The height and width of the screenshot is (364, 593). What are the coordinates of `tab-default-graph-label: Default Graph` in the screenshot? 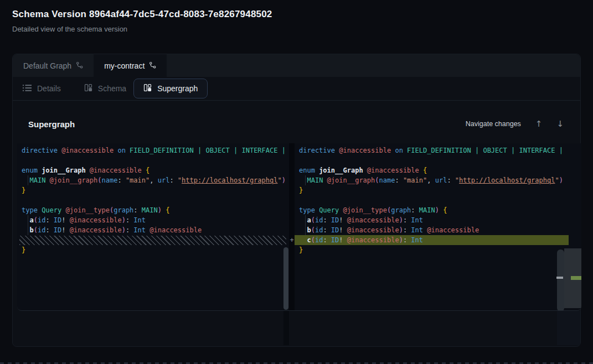 It's located at (48, 66).